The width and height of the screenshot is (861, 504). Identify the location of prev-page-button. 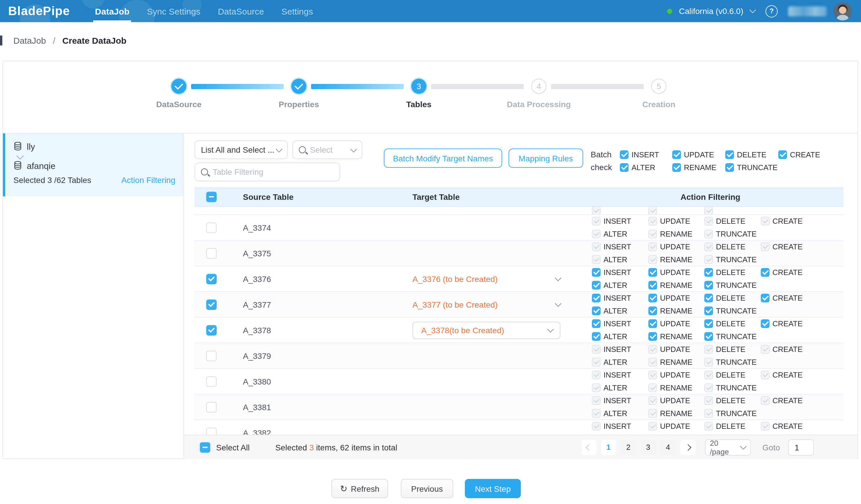
(589, 447).